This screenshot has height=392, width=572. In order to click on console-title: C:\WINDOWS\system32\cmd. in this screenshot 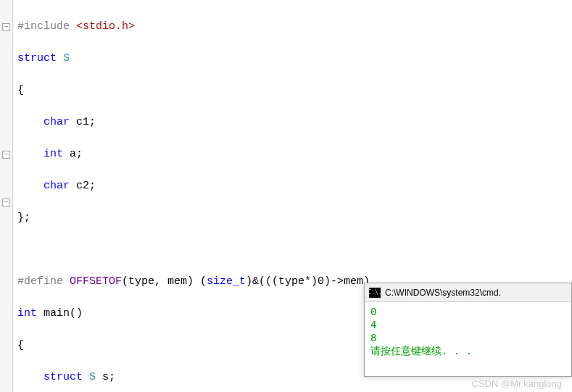, I will do `click(443, 293)`.